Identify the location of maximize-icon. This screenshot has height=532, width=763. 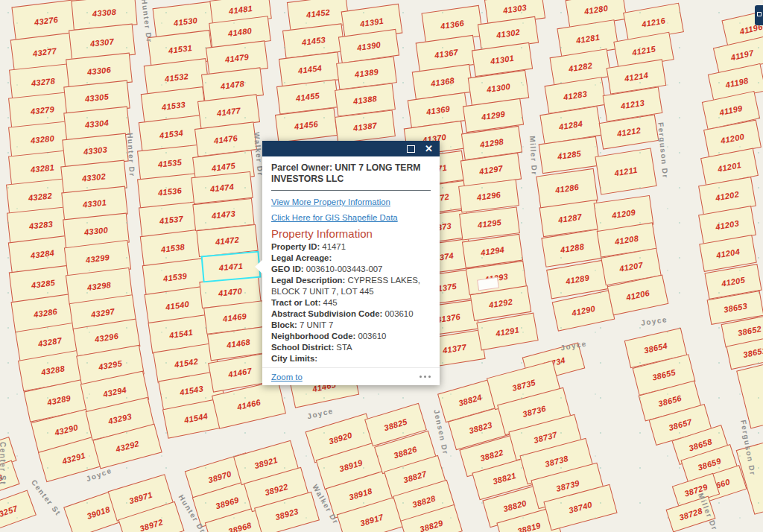
(411, 149).